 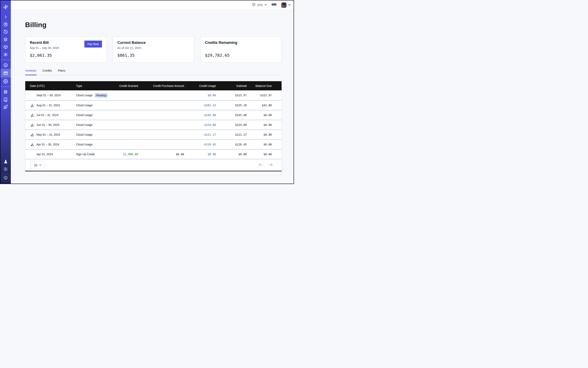 I want to click on cell-subtotal: $126.45, so click(x=231, y=145).